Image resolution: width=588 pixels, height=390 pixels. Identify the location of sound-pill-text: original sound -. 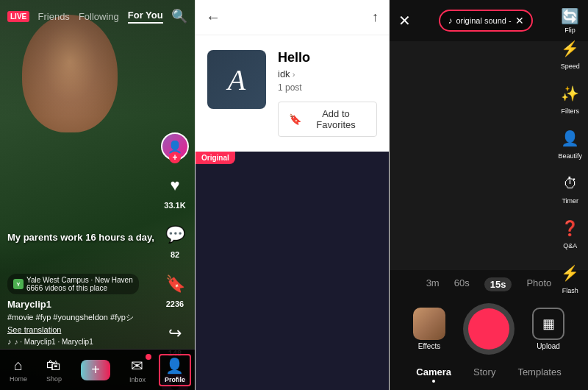
(484, 21).